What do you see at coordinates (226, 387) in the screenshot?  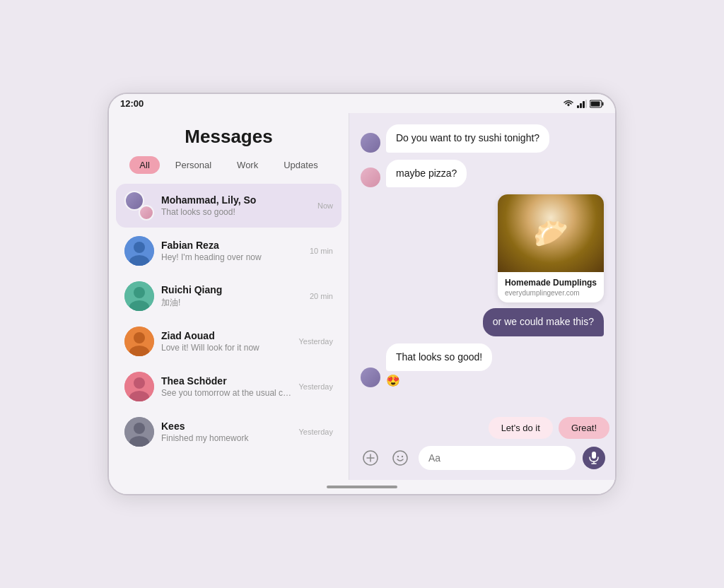 I see `conv-info: Thea Schöder See you tomorrow at the usu…` at bounding box center [226, 387].